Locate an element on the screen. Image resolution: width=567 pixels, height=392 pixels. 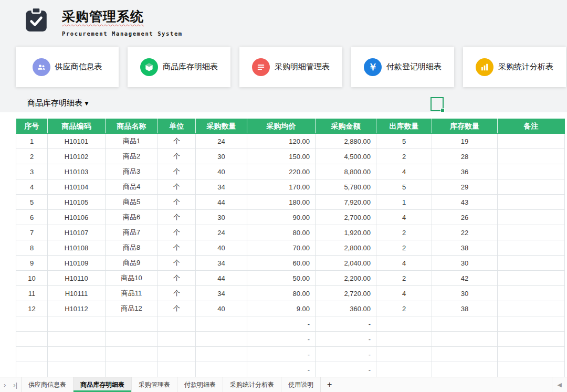
table-cell: 2,880.00 is located at coordinates (346, 142).